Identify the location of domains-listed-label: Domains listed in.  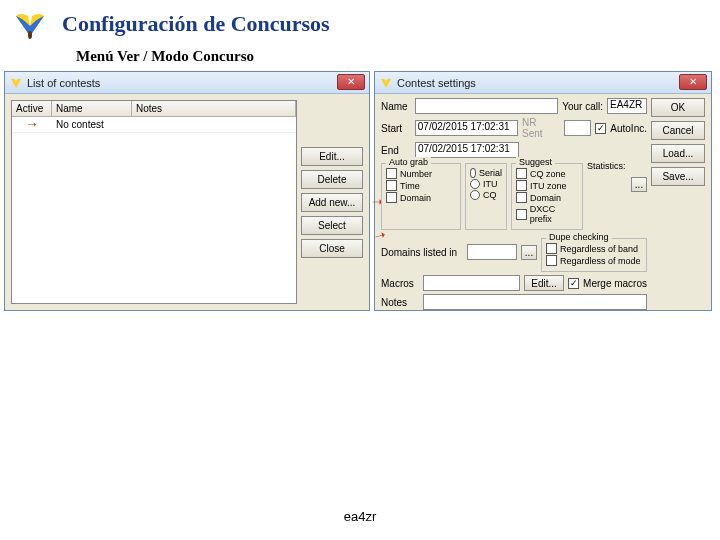
(422, 252).